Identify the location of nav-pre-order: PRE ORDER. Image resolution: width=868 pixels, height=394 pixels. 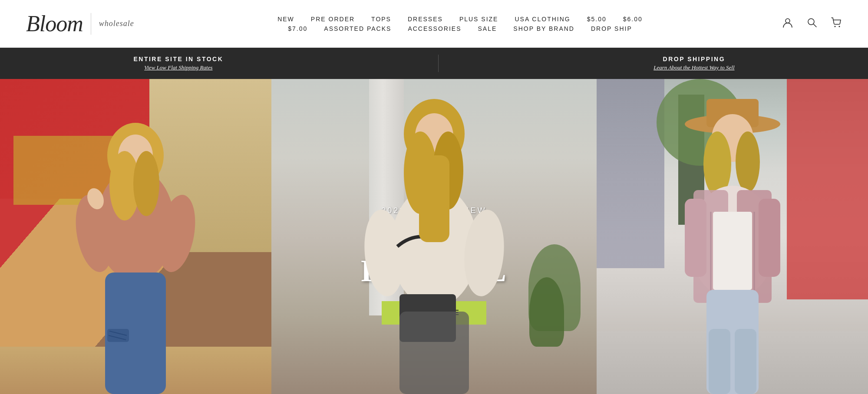
(333, 19).